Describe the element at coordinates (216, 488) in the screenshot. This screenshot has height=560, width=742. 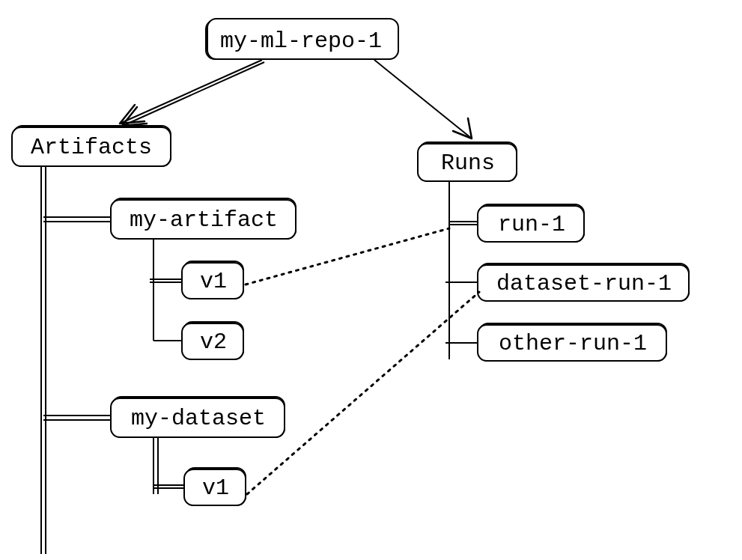
I see `artifact-1-v0: v1` at that location.